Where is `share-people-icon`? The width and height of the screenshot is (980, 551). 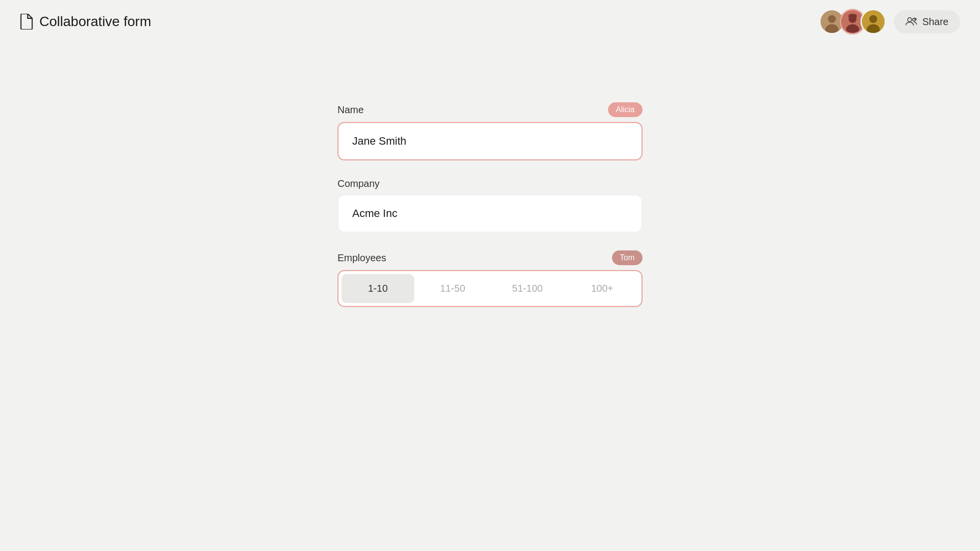
share-people-icon is located at coordinates (912, 22).